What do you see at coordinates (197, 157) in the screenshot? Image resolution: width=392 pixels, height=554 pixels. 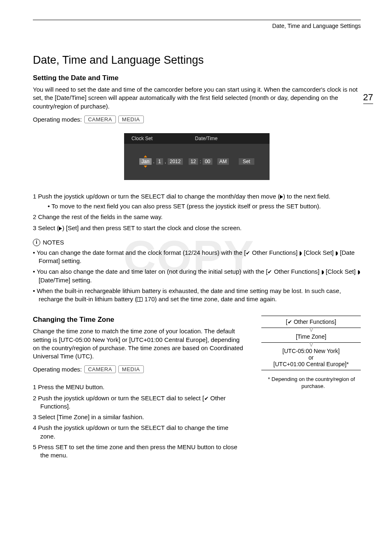 I see `clock-set-screenshot: Clock Set Date/Time Jan . 1 , 2012 12 : …` at bounding box center [197, 157].